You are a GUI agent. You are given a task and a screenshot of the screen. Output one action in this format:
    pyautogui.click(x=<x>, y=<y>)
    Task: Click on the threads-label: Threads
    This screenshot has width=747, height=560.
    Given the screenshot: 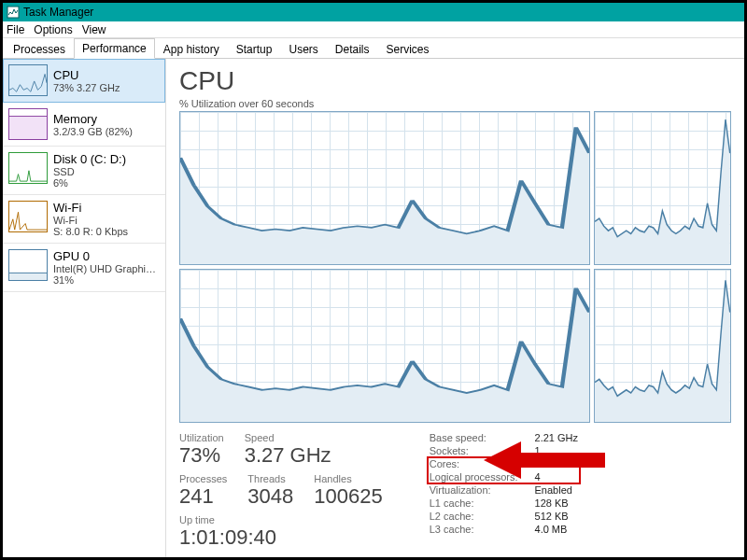 What is the action you would take?
    pyautogui.click(x=271, y=479)
    